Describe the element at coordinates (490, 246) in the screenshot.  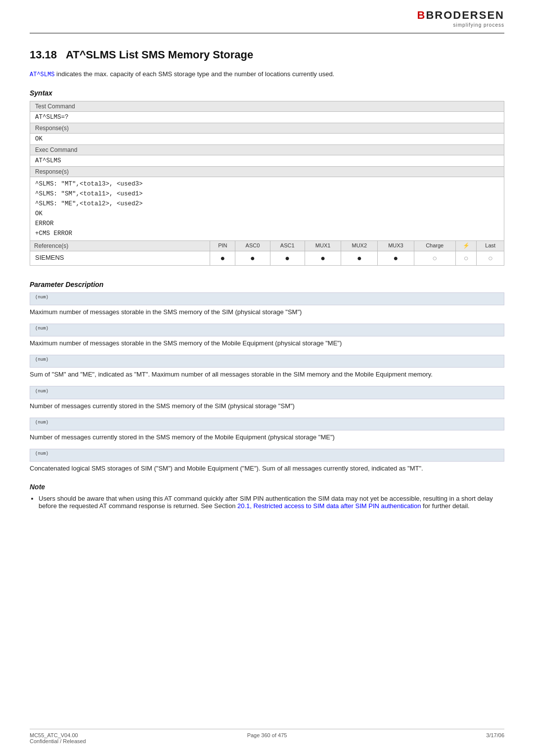
I see `col-last: Last` at that location.